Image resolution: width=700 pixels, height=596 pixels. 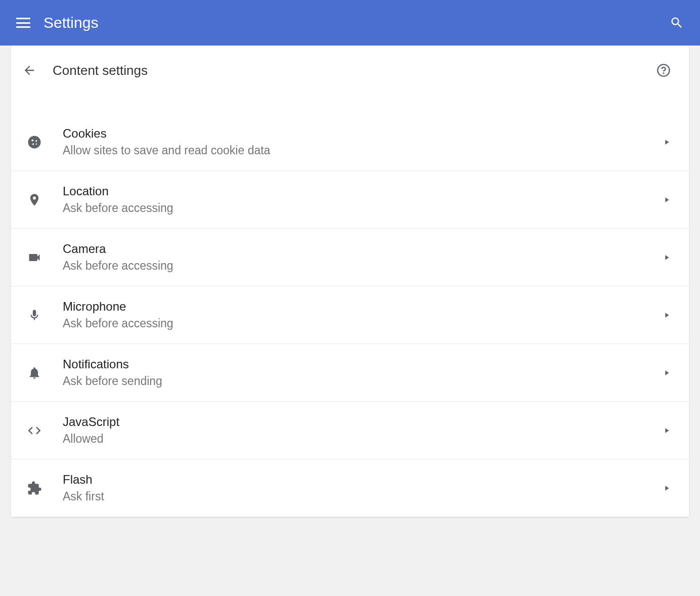 What do you see at coordinates (34, 373) in the screenshot?
I see `bell-icon` at bounding box center [34, 373].